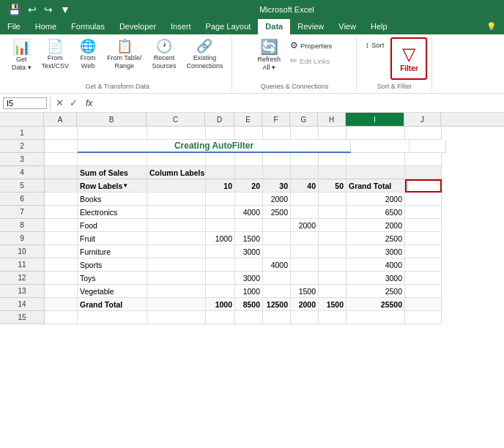 The image size is (504, 448). What do you see at coordinates (138, 26) in the screenshot?
I see `tab-developer: Developer` at bounding box center [138, 26].